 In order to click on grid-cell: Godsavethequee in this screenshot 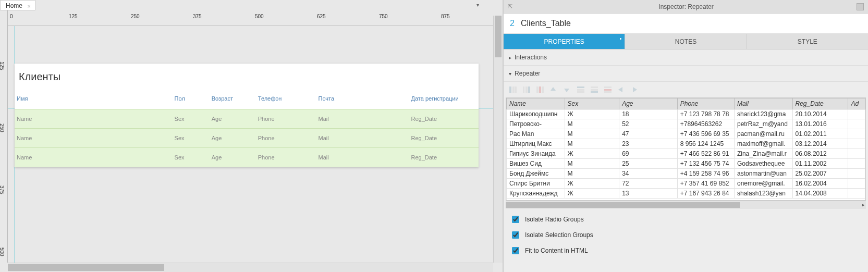, I will do `click(763, 164)`.